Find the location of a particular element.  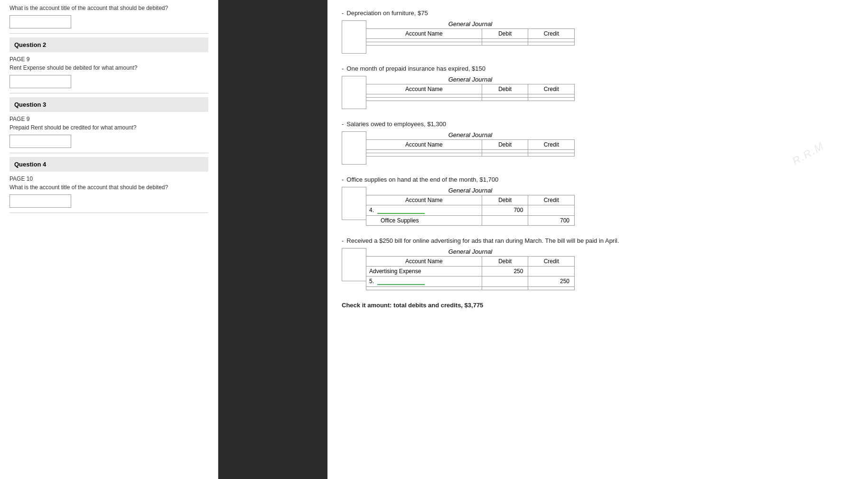

entry-4-row2-name: Office Supplies is located at coordinates (424, 220).